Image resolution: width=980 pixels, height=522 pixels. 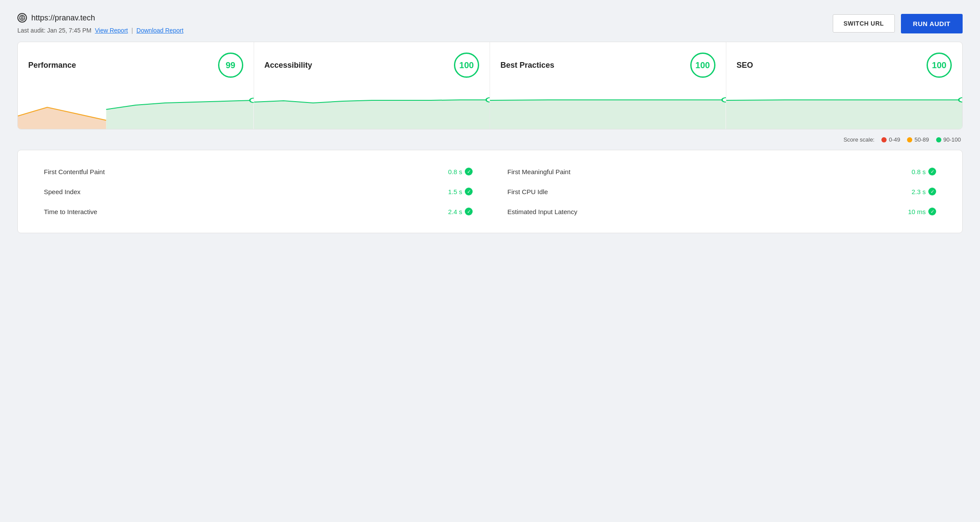 I want to click on performance-title: Performance, so click(x=52, y=65).